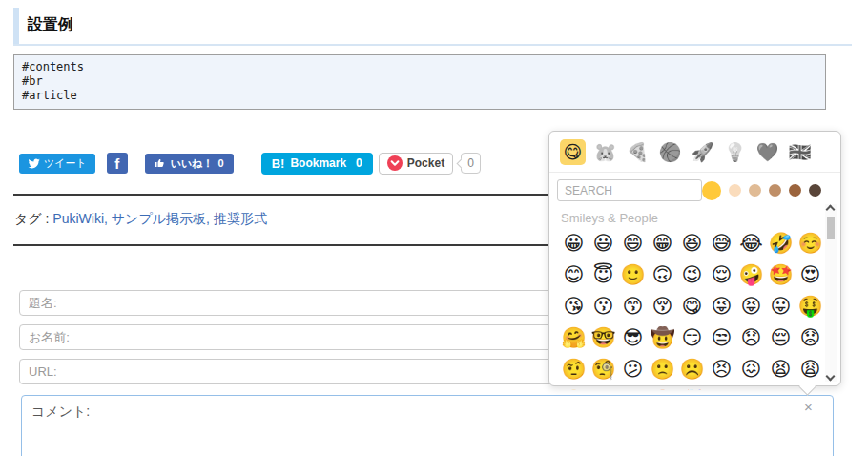 This screenshot has width=868, height=456. Describe the element at coordinates (433, 27) in the screenshot. I see `article-header: 設置例` at that location.